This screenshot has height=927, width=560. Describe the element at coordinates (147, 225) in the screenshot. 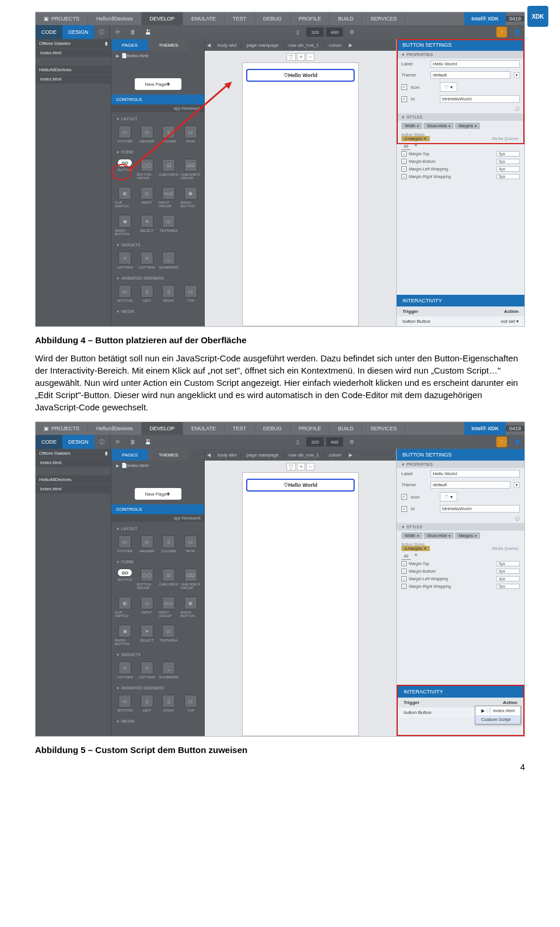

I see `ctrl-select: ▾SELECT` at that location.